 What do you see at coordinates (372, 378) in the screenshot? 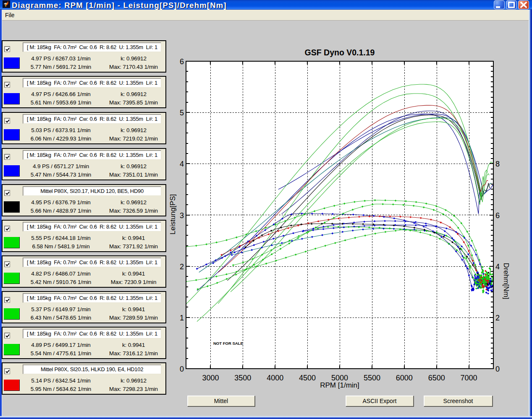
I see `svg-text: 5500` at bounding box center [372, 378].